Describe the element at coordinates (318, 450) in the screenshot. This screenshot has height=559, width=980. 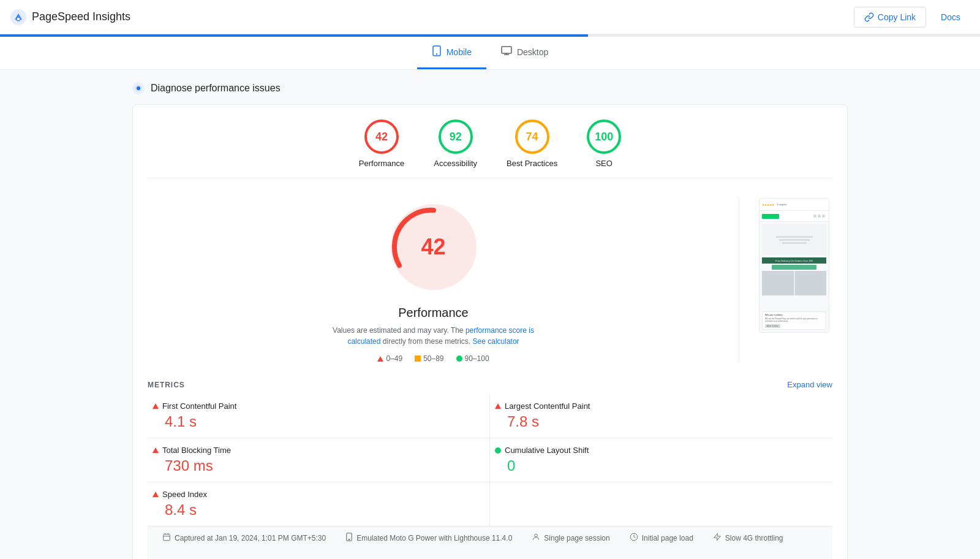
I see `metric-tbt-name-row: Total Blocking Time` at that location.